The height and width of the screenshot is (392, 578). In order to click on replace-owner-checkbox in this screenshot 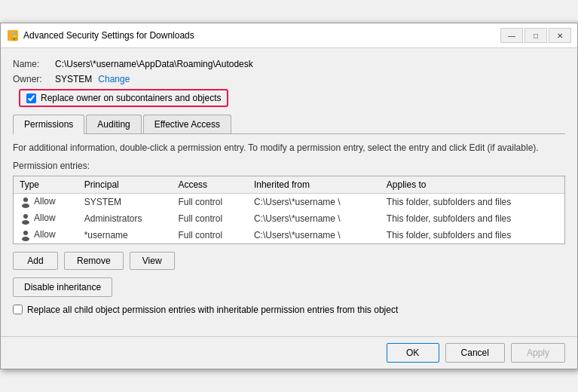, I will do `click(32, 98)`.